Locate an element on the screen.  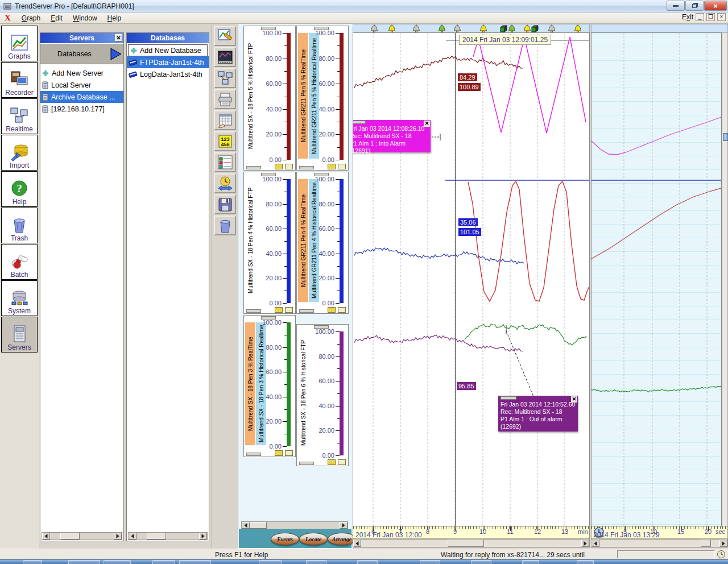
databases-button: Databases is located at coordinates (82, 54).